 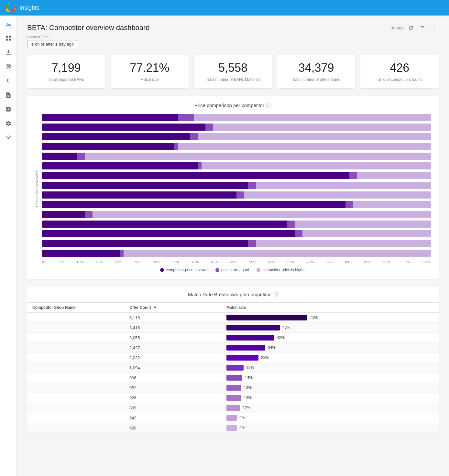 What do you see at coordinates (330, 358) in the screenshot?
I see `cell-match-rate: 28%` at bounding box center [330, 358].